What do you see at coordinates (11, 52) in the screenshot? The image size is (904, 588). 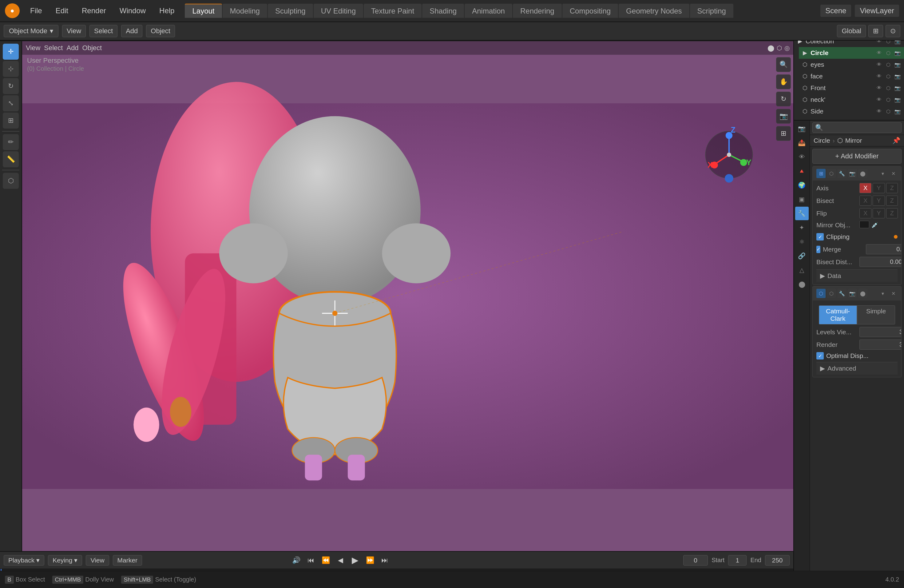 I see `tool-cursor: ✛` at bounding box center [11, 52].